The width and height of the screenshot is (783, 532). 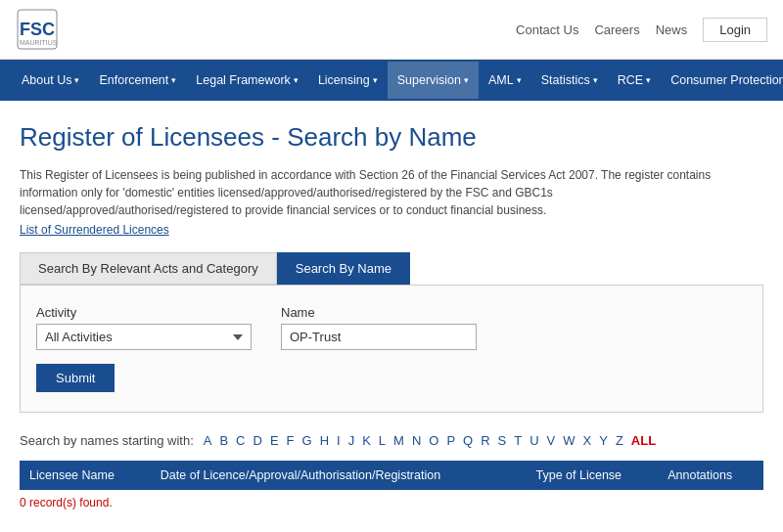 What do you see at coordinates (223, 440) in the screenshot?
I see `alpha-link-b: B` at bounding box center [223, 440].